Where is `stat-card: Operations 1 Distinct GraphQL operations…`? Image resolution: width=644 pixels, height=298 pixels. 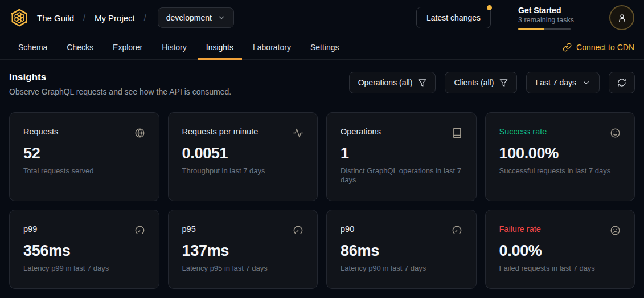 stat-card: Operations 1 Distinct GraphQL operations… is located at coordinates (401, 157).